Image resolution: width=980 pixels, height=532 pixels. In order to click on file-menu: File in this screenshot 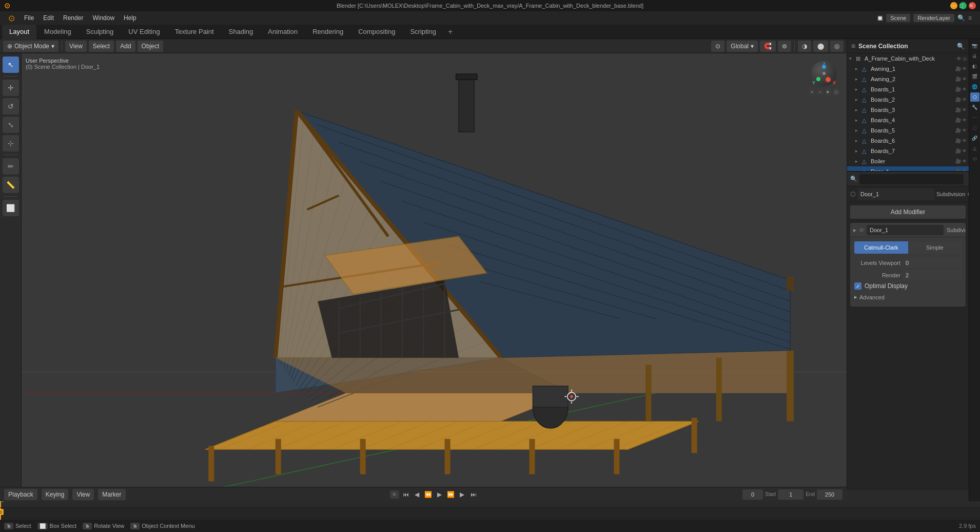, I will do `click(29, 18)`.